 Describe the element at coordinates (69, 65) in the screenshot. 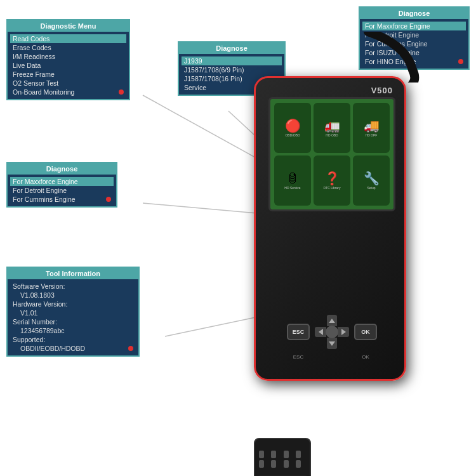

I see `diagnostic-menu-body: Read Codes Erase Codes I/M Readiness Liv…` at that location.